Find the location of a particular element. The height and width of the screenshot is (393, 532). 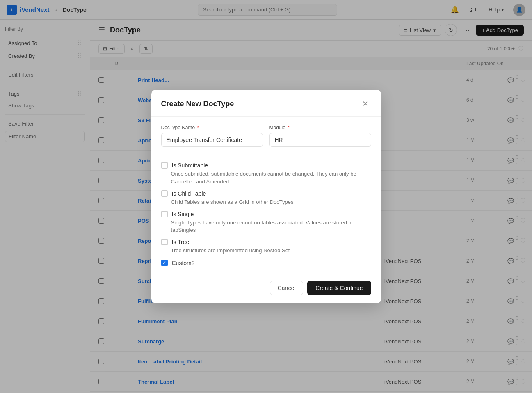

custom-item: ✓ Custom? is located at coordinates (266, 263).